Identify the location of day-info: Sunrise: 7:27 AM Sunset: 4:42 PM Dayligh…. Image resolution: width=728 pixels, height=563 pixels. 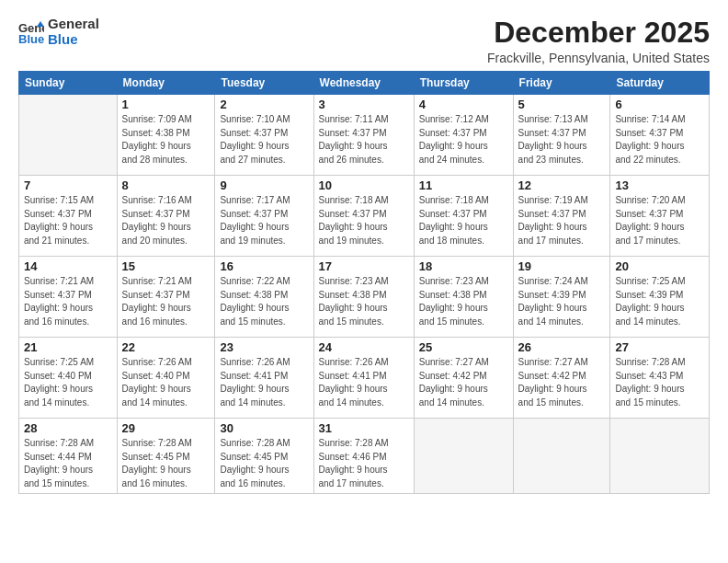
(463, 383).